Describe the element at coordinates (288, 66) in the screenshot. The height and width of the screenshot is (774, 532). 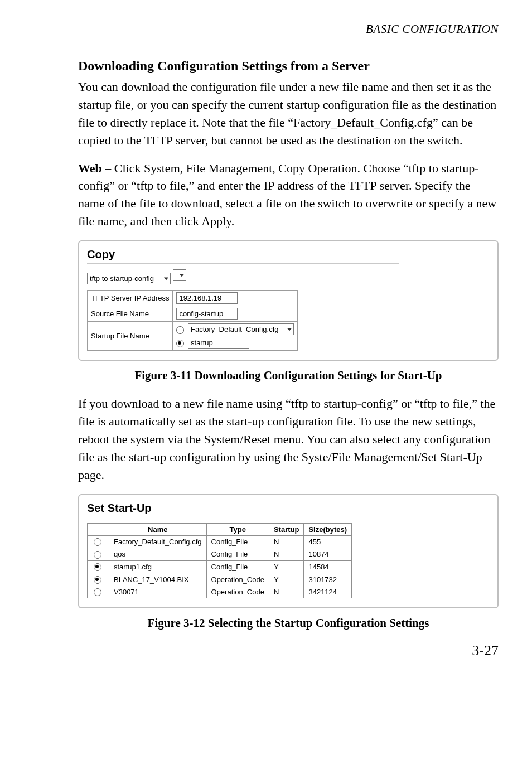
I see `section-title: Downloading Configuration Settings from …` at that location.